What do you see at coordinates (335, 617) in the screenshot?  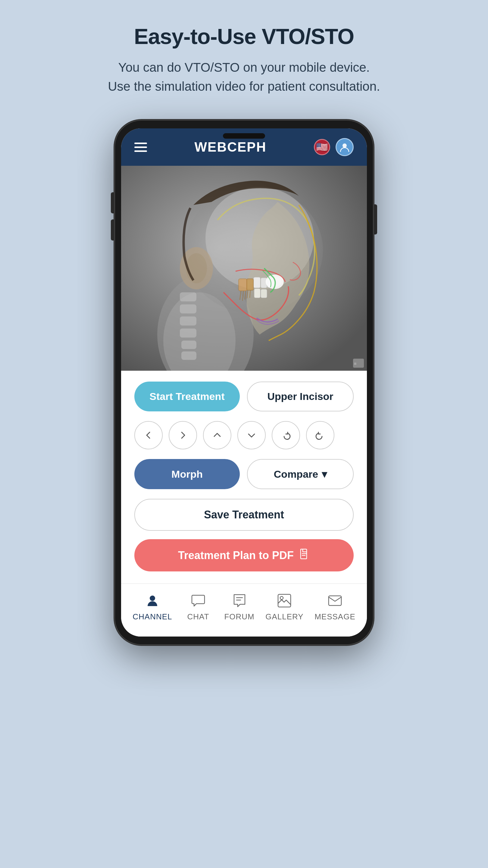 I see `message-label: MESSAGE` at bounding box center [335, 617].